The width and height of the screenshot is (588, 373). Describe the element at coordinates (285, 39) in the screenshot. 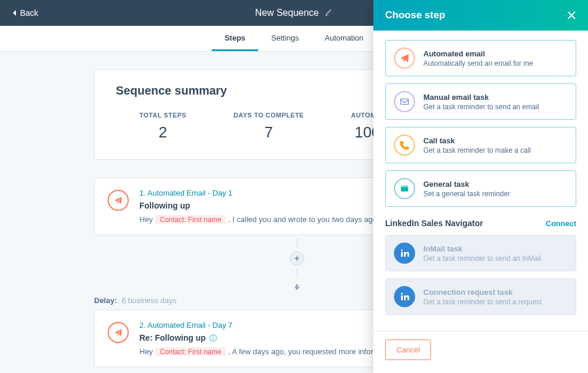

I see `tab-settings: Settings` at that location.